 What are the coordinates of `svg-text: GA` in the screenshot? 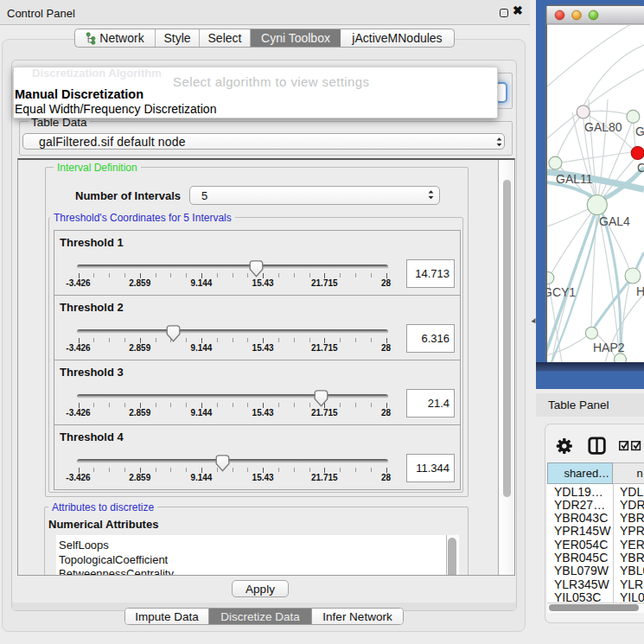 It's located at (640, 131).